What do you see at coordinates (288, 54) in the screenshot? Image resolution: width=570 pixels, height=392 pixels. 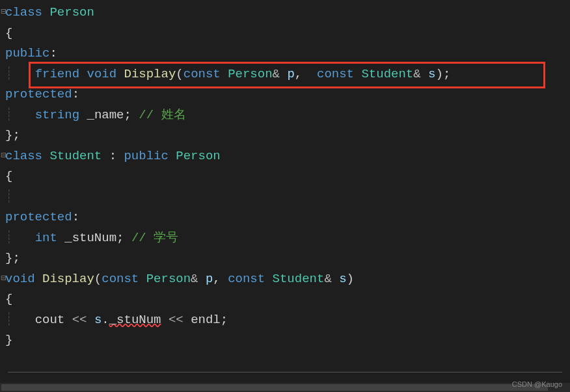 I see `code-line: public:` at bounding box center [288, 54].